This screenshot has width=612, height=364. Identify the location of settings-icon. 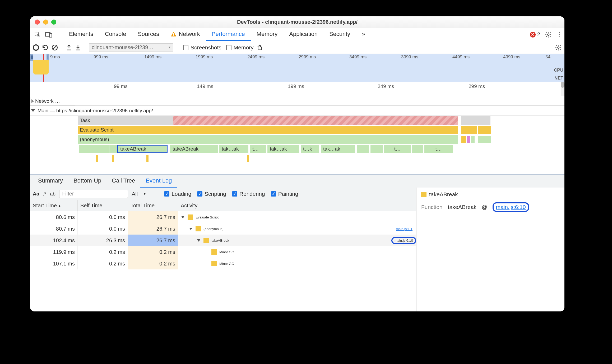
(548, 35).